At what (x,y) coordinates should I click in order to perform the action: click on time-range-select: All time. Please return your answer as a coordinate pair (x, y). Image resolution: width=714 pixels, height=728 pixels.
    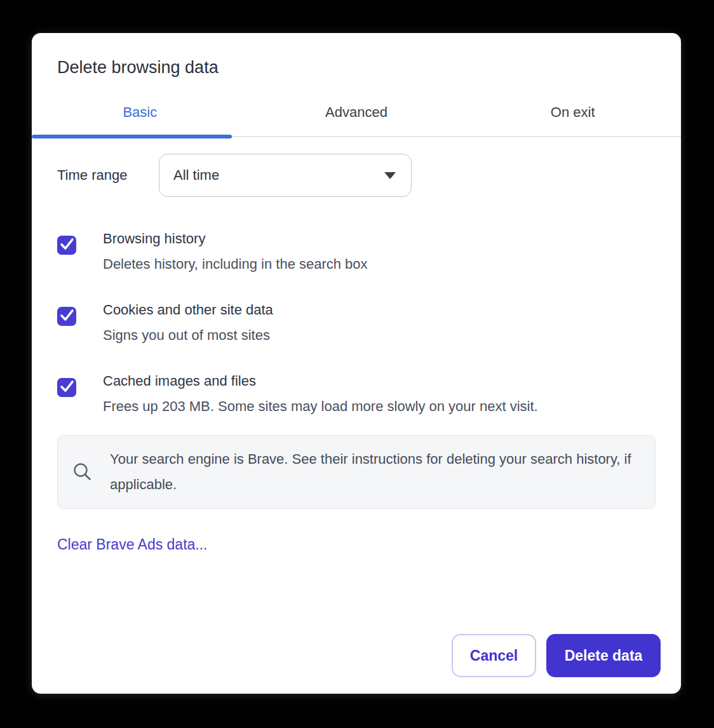
    Looking at the image, I should click on (285, 175).